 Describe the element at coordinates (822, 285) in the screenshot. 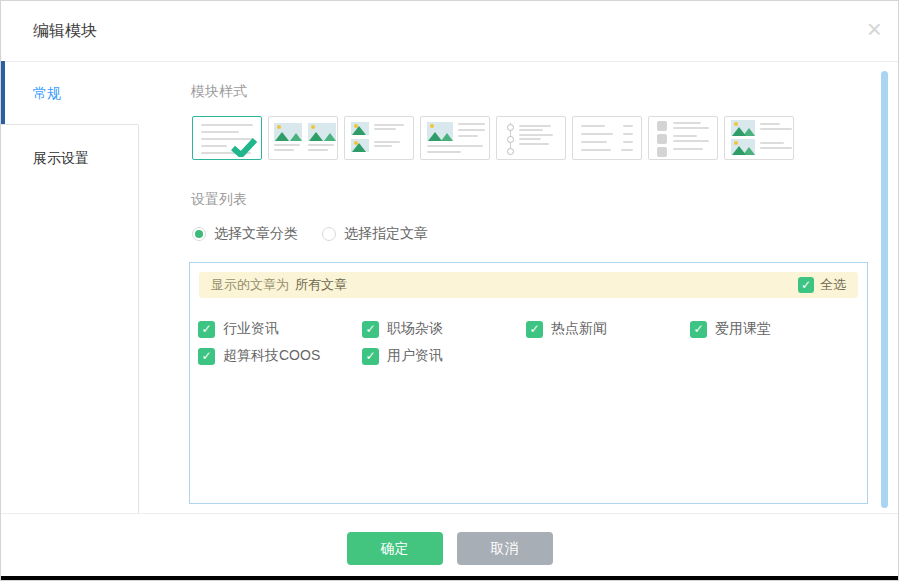

I see `select-all-control: ✓ 全选` at that location.